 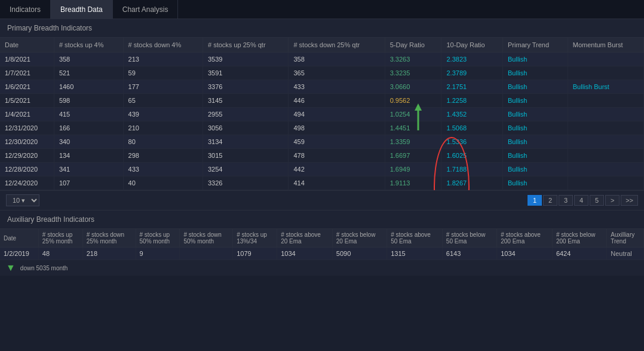 I want to click on aux-cell-trend: Neutral, so click(x=625, y=254).